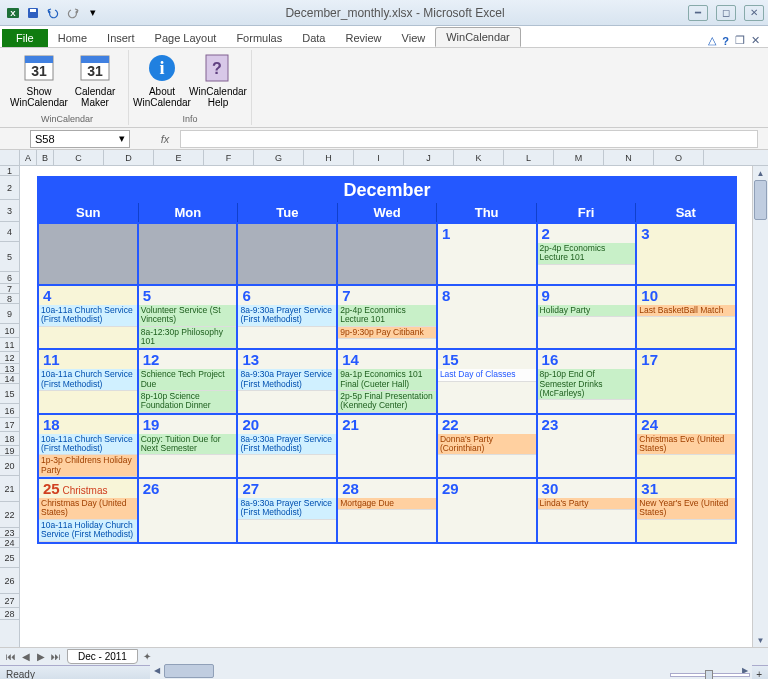 The image size is (768, 679). I want to click on calendar-day: 21, so click(388, 446).